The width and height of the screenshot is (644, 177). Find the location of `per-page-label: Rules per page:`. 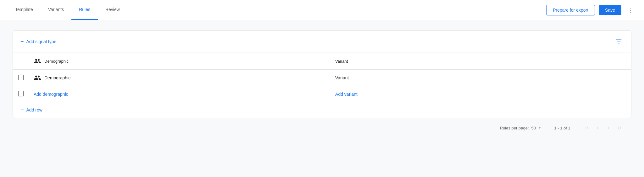

per-page-label: Rules per page: is located at coordinates (514, 128).